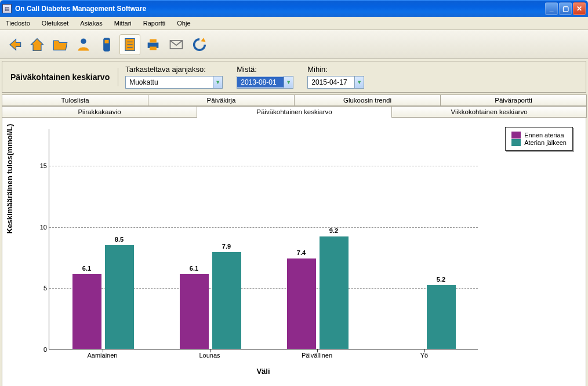  What do you see at coordinates (60, 77) in the screenshot?
I see `current-view-label: Päiväkohtainen keskiarvo` at bounding box center [60, 77].